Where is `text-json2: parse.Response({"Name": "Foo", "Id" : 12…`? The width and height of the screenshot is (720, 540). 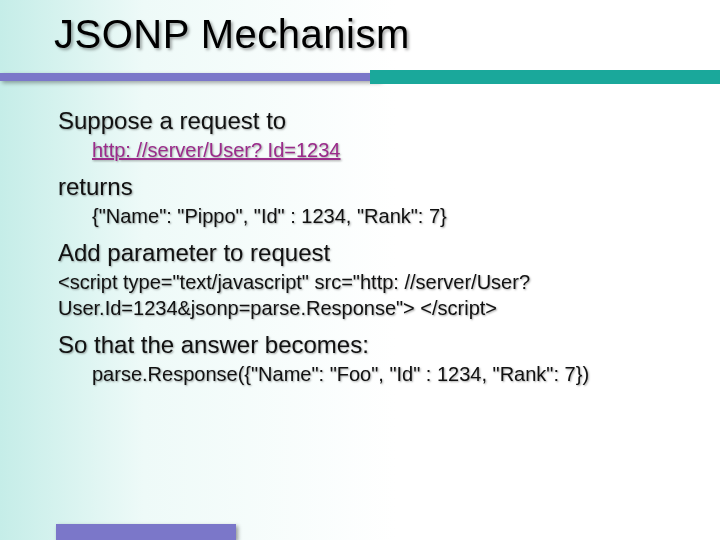
text-json2: parse.Response({"Name": "Foo", "Id" : 12… is located at coordinates (385, 374).